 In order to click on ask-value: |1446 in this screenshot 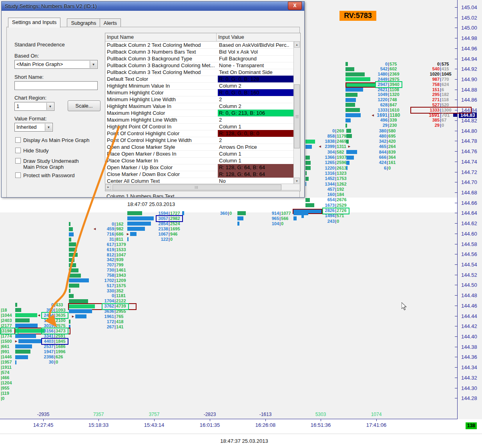, I will do `click(6, 357)`.